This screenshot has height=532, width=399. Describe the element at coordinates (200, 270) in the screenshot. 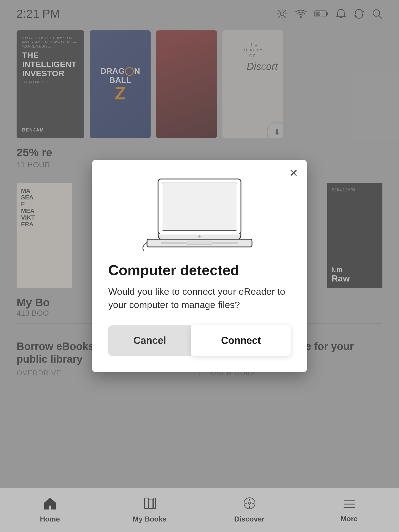

I see `dialog-title: Computer detected` at that location.